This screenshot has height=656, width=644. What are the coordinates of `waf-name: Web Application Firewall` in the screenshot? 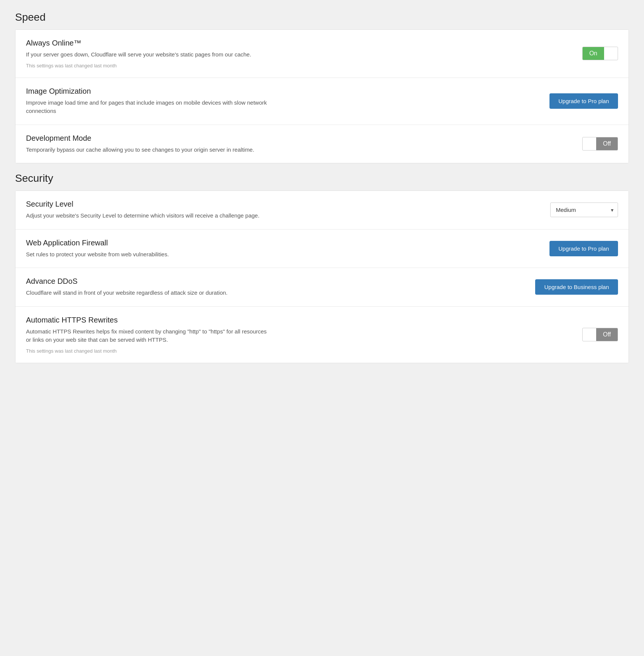 It's located at (281, 243).